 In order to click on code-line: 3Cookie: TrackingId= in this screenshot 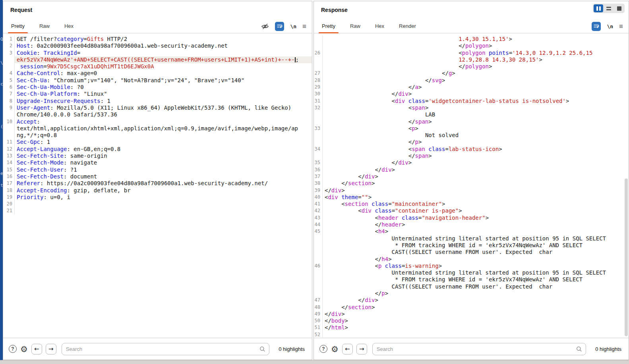, I will do `click(157, 53)`.